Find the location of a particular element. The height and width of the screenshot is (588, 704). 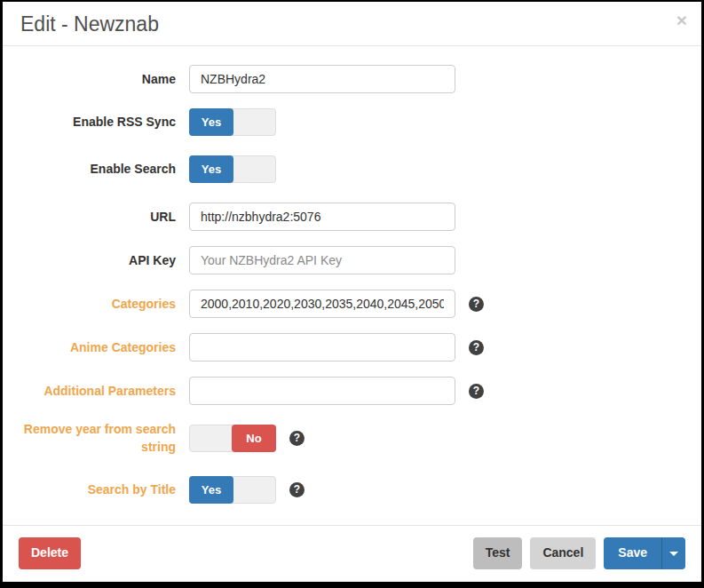

name-label: Name is located at coordinates (98, 79).